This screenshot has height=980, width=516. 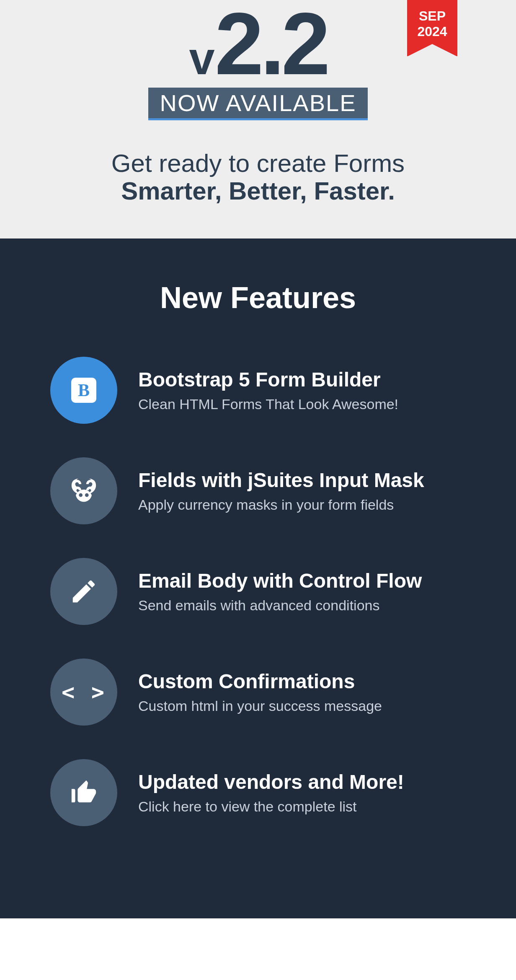 I want to click on version-number: 2.2, so click(x=271, y=47).